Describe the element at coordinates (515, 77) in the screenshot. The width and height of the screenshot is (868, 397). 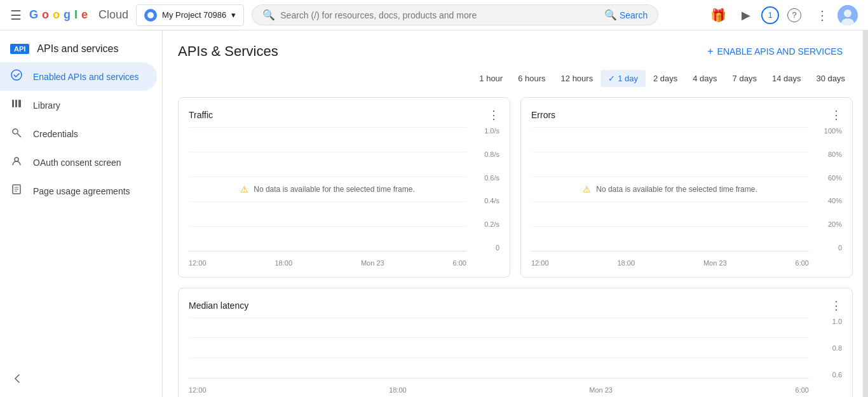
I see `time-range-selector: 1 hour 6 hours 12 hours ✓ 1 day 2 days 4…` at that location.